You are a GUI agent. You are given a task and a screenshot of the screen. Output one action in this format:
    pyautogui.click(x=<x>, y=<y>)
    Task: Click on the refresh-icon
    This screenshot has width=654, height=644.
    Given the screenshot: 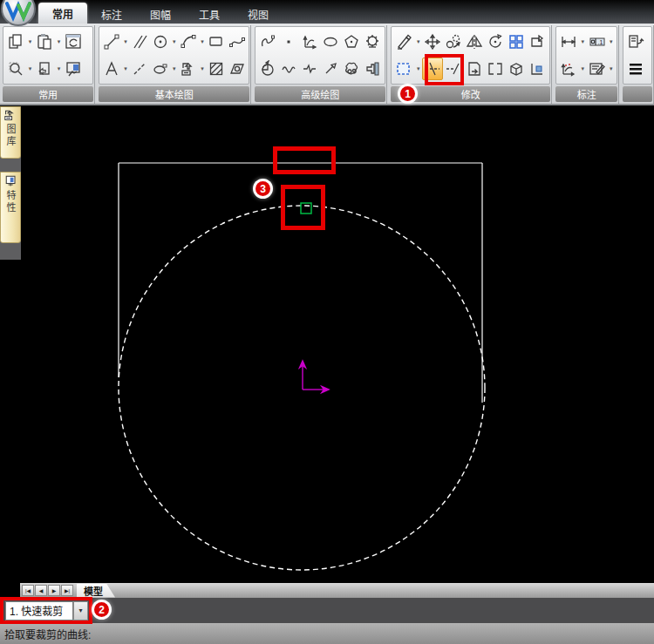 What is the action you would take?
    pyautogui.click(x=73, y=42)
    